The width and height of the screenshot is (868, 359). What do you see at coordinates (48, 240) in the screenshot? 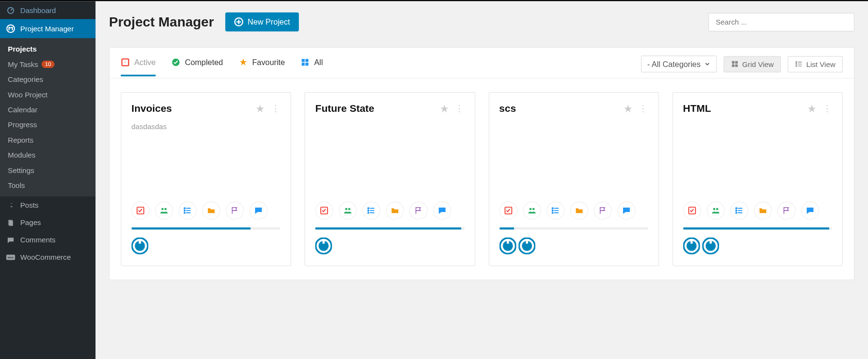
I see `sidebar-item-comments: Comments` at bounding box center [48, 240].